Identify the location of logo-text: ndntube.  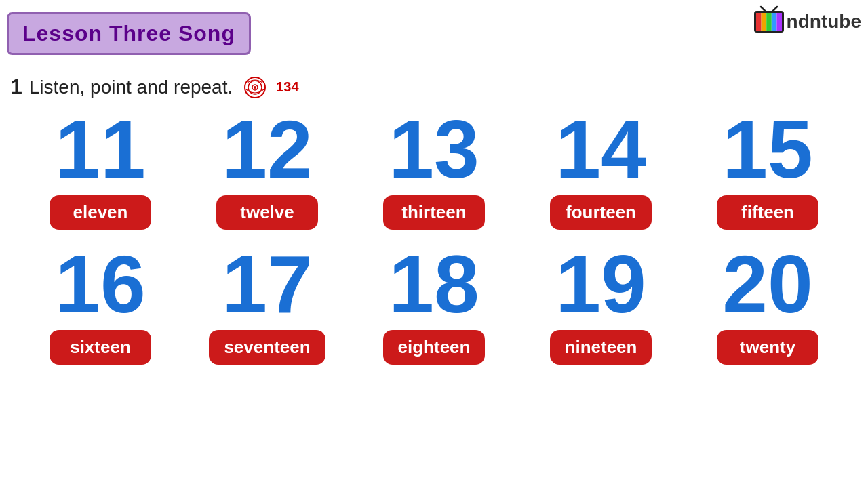
(824, 22).